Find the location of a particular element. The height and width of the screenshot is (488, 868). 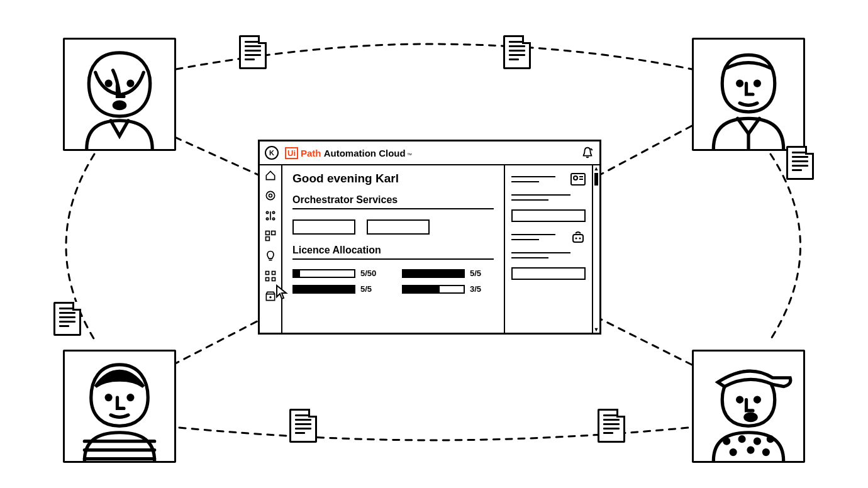

apps-icon is located at coordinates (270, 276).